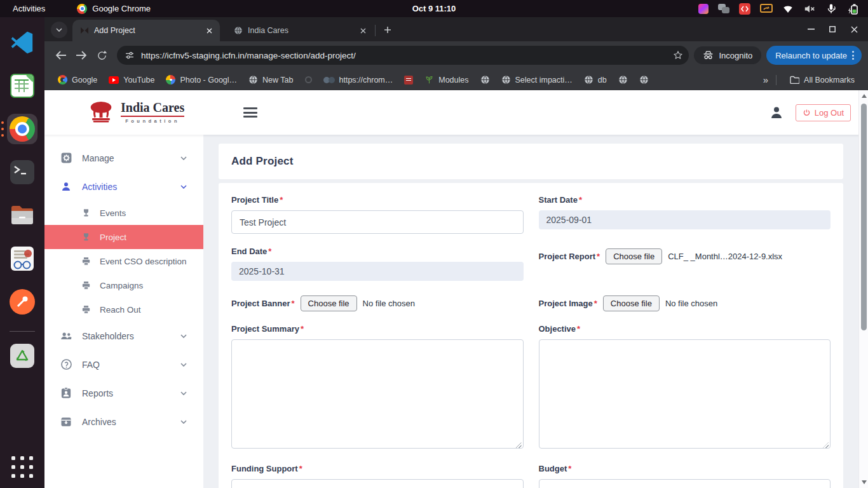 The height and width of the screenshot is (488, 868). Describe the element at coordinates (446, 80) in the screenshot. I see `bookmark-modules: Modules` at that location.